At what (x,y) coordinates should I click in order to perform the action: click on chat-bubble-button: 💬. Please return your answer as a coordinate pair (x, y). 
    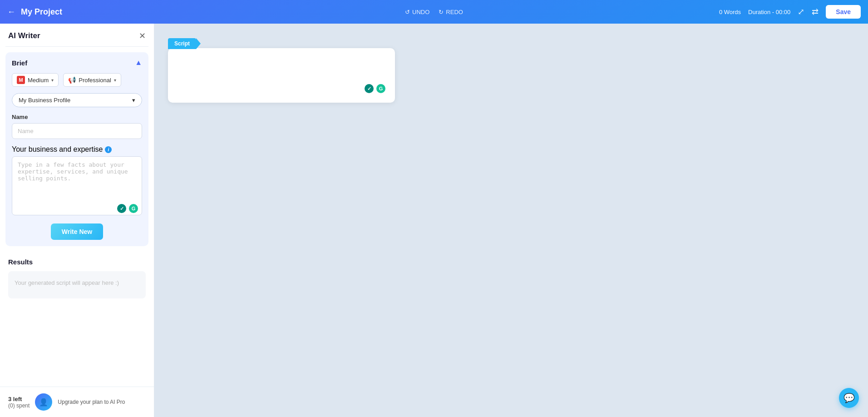
    Looking at the image, I should click on (849, 398).